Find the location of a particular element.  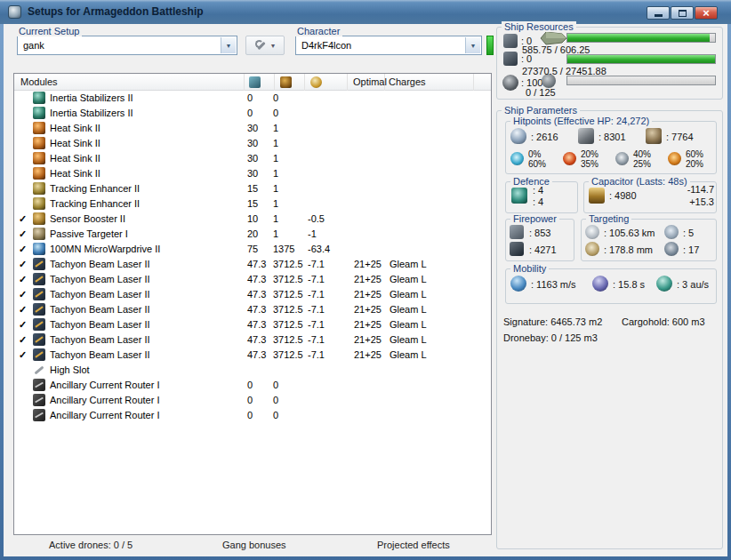

module-row: ✓Passive Targeter I201-1 is located at coordinates (253, 235).